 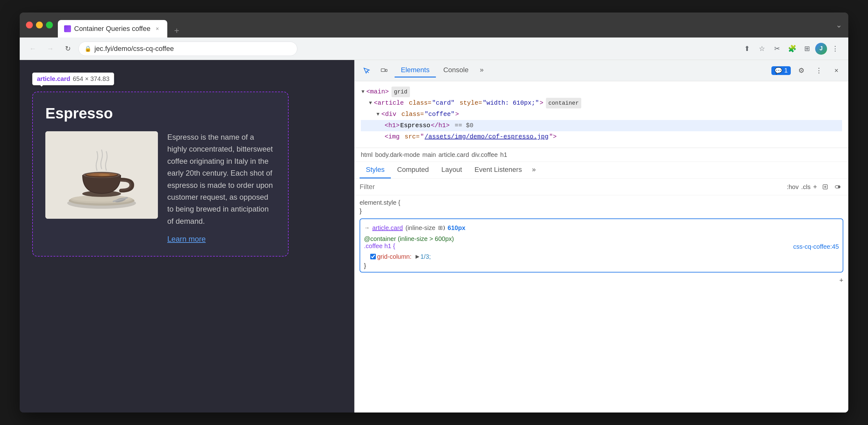 I want to click on css-source-link: css-cq-coffee:45, so click(x=816, y=247).